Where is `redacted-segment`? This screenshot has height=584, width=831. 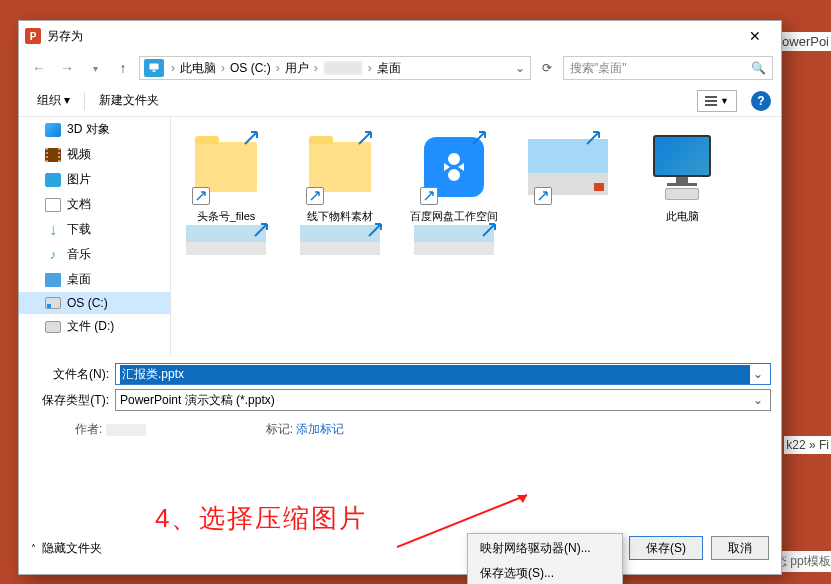 redacted-segment is located at coordinates (343, 68).